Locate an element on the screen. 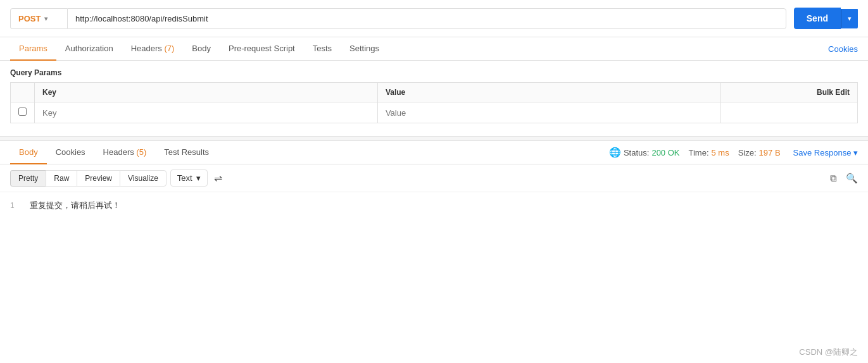 The height and width of the screenshot is (363, 868). response-tab-headers: Headers (5) is located at coordinates (125, 153).